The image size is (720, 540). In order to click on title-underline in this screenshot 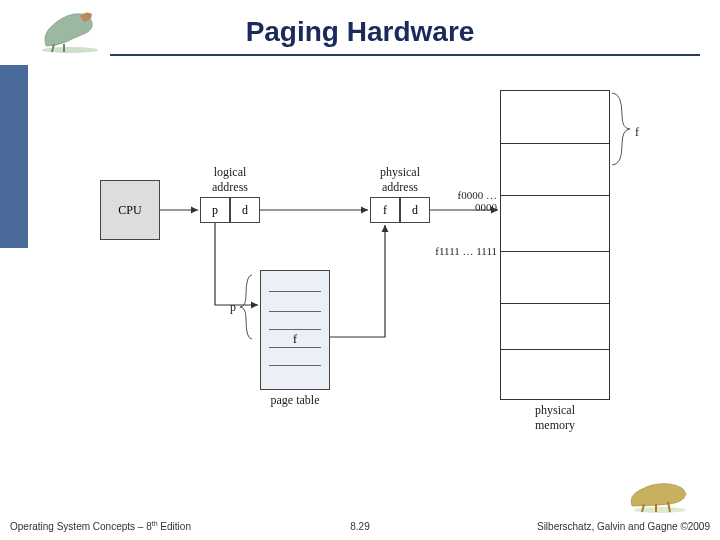, I will do `click(405, 55)`.